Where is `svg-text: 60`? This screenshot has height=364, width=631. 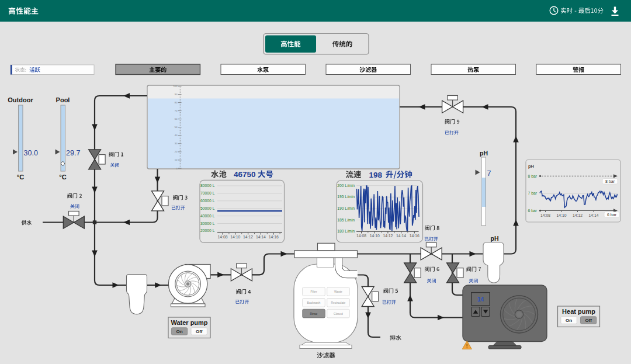 svg-text: 60 is located at coordinates (176, 119).